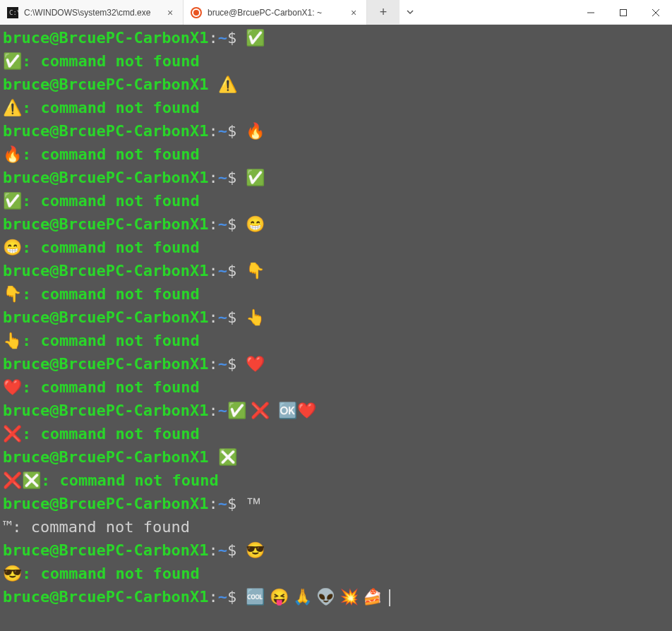 The width and height of the screenshot is (672, 631). Describe the element at coordinates (336, 364) in the screenshot. I see `prompt-line: bruce@BrcuePC-CarbonX1:~$ ❤️` at that location.